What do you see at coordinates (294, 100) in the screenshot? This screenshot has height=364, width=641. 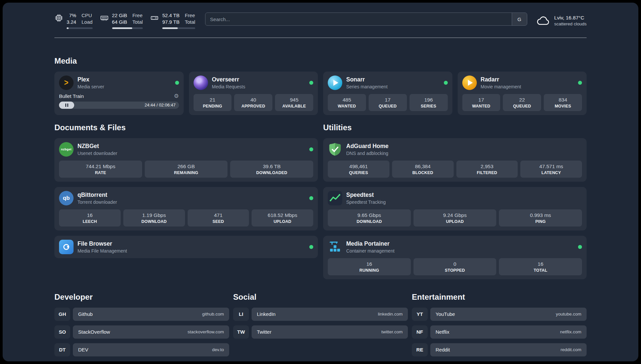 I see `stat-value: 945` at bounding box center [294, 100].